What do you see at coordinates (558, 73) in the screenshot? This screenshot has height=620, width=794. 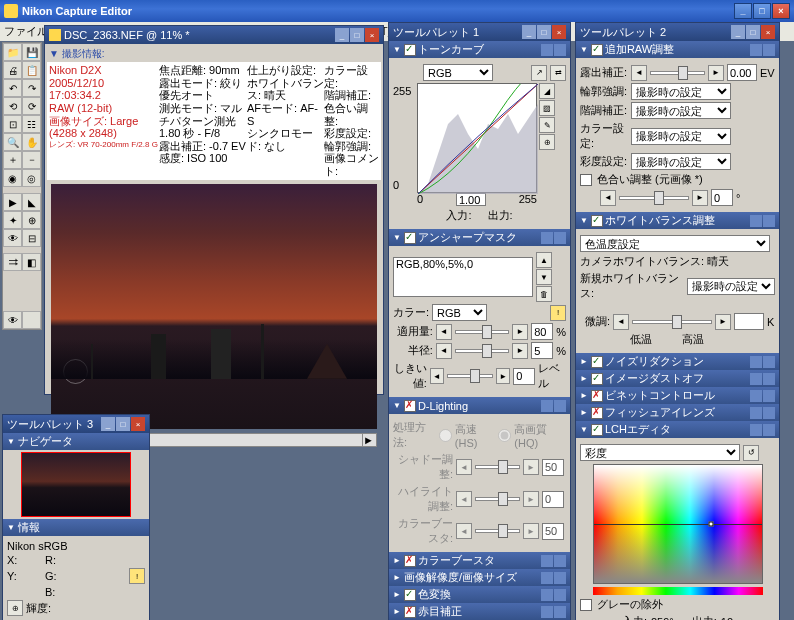 I see `curve-swap: ⇄` at bounding box center [558, 73].